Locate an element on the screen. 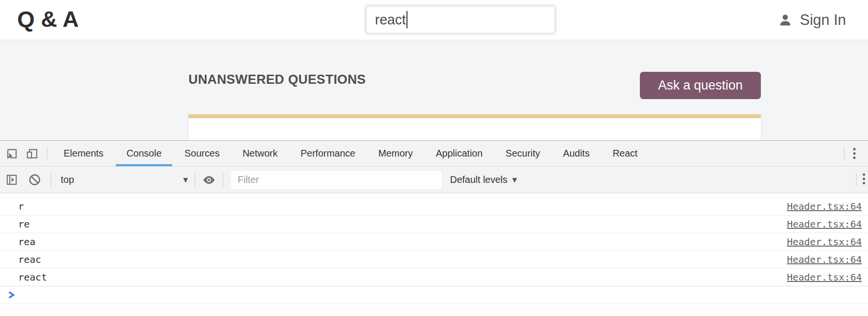  console-message: react is located at coordinates (403, 277).